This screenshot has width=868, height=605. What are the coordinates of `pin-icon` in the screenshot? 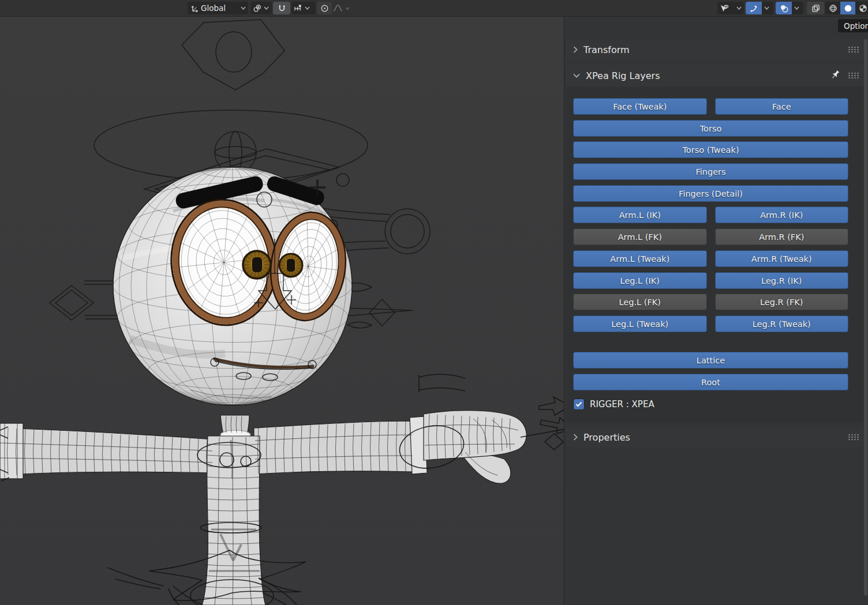 It's located at (836, 76).